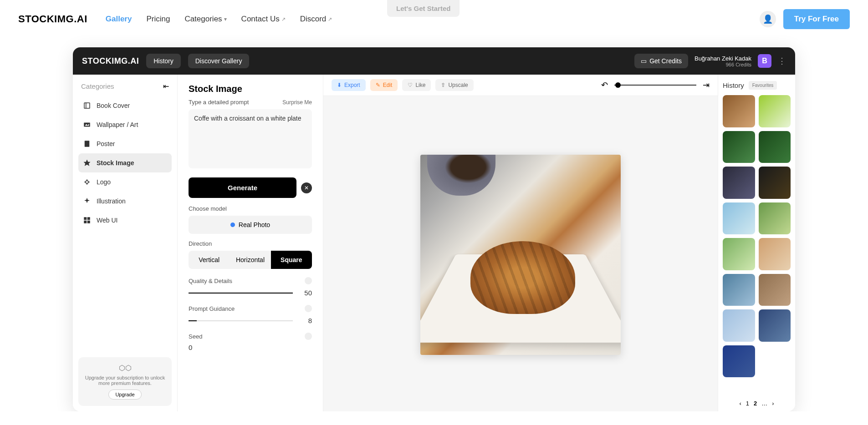 The image size is (868, 425). Describe the element at coordinates (242, 187) in the screenshot. I see `generate-button: Generate` at that location.